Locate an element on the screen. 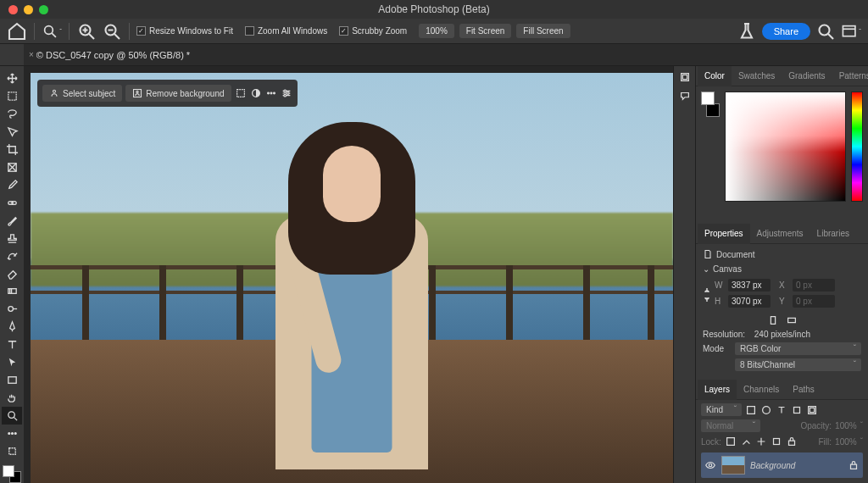 This screenshot has width=868, height=483. tab-adjustments: Adjustments is located at coordinates (780, 234).